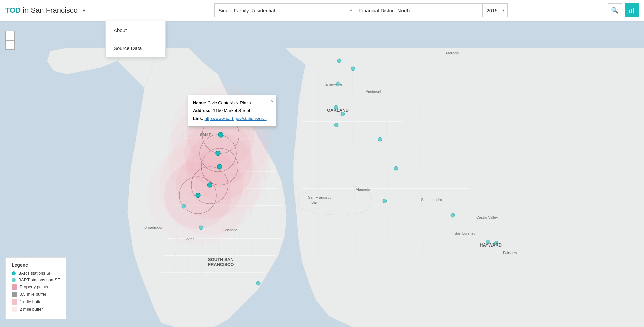 The image size is (644, 327). I want to click on year-select-container: 201020112012 201320142015 201620172018 ▾, so click(495, 10).